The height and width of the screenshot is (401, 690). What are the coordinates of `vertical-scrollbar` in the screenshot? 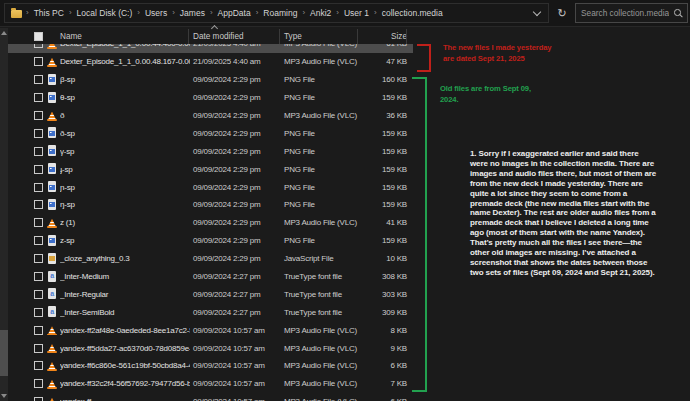 It's located at (4, 214).